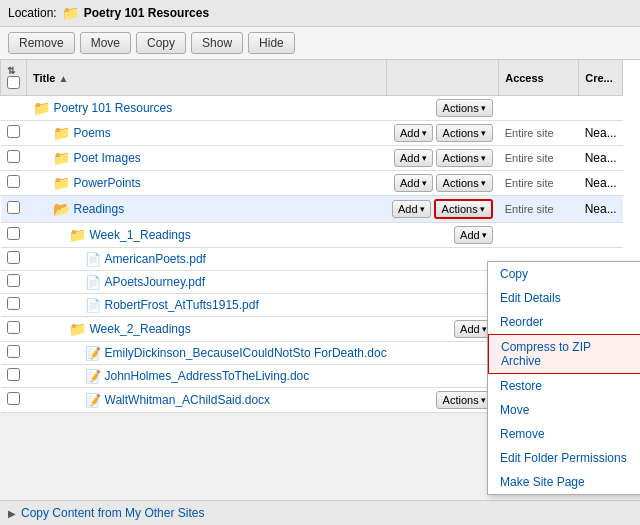 The height and width of the screenshot is (525, 640). Describe the element at coordinates (539, 210) in the screenshot. I see `row-access-5: Entire site` at that location.